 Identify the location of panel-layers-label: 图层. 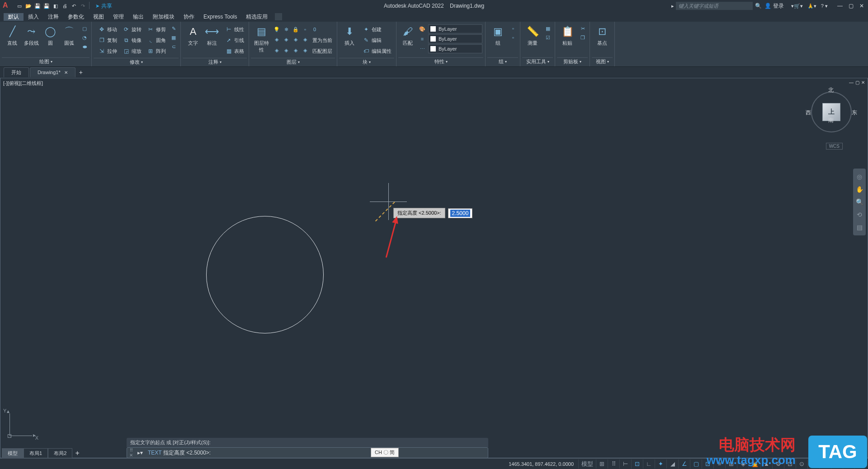
(293, 61).